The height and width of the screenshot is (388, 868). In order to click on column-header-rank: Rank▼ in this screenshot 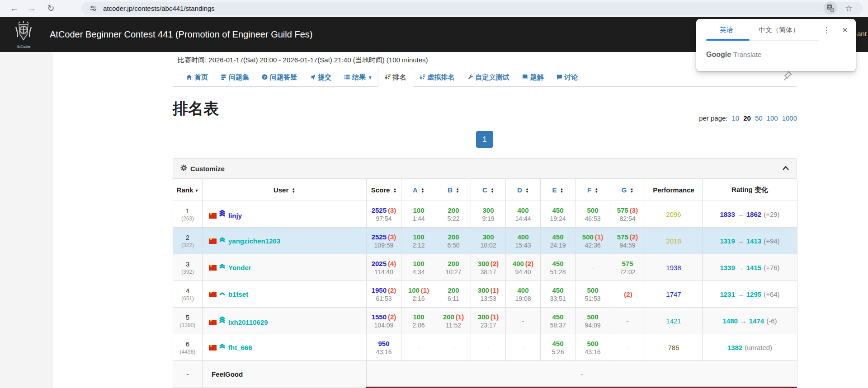, I will do `click(188, 190)`.